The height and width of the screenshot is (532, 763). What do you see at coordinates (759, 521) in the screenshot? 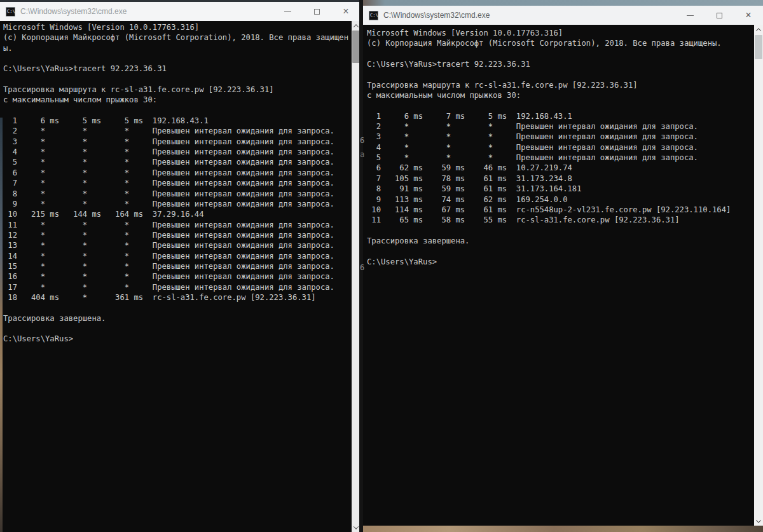
I see `scroll-down-button` at bounding box center [759, 521].